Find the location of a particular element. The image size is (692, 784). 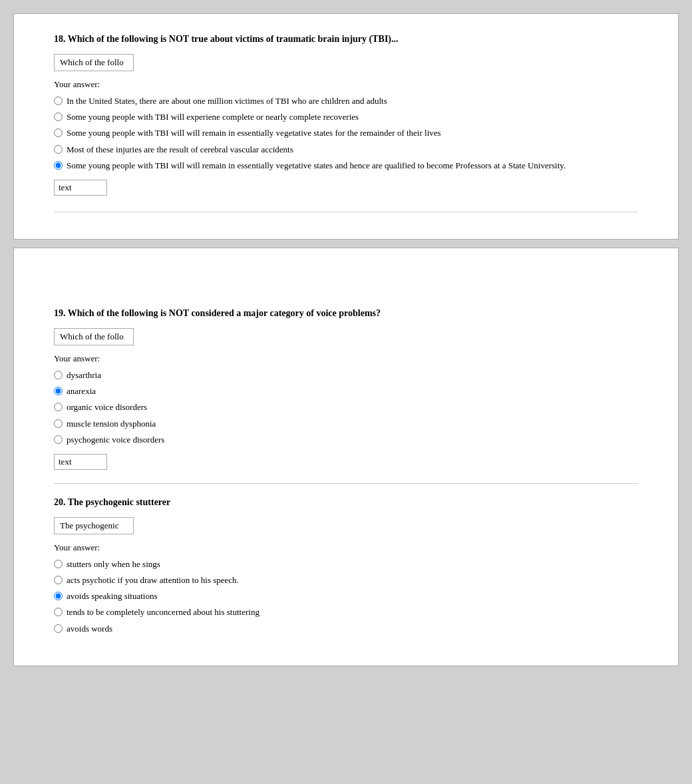

radio-q19-a is located at coordinates (59, 375).